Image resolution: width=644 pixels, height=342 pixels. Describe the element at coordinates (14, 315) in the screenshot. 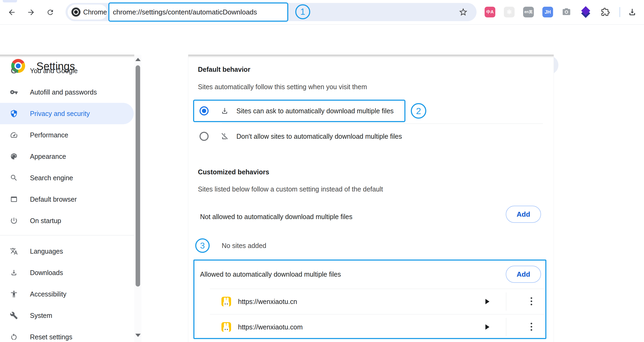

I see `wrench-icon` at that location.